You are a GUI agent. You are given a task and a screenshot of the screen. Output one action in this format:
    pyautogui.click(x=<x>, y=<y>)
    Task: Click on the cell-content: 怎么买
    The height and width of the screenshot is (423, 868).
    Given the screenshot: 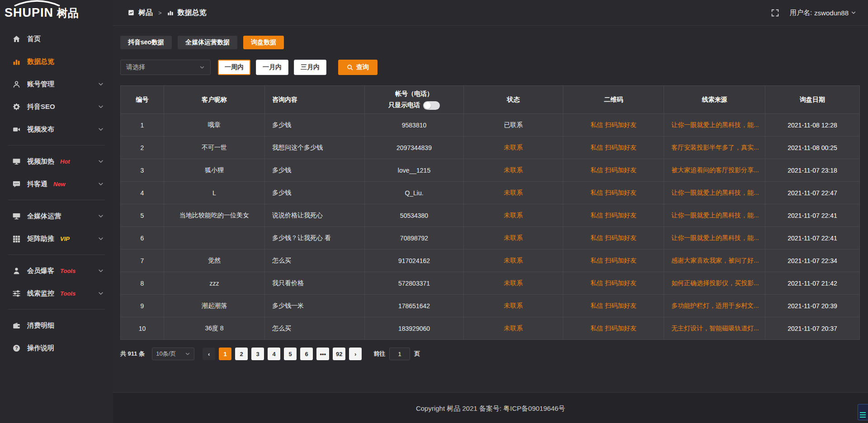 What is the action you would take?
    pyautogui.click(x=315, y=329)
    